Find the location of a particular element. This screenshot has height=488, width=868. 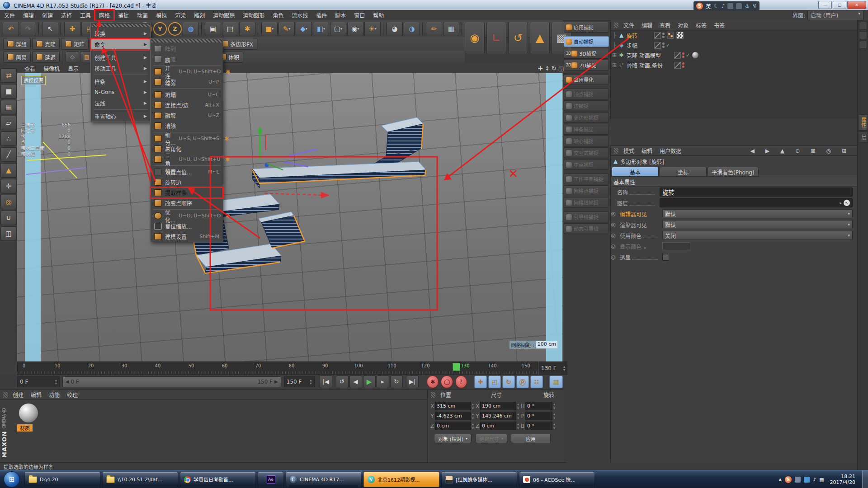

snap-3d-button: 3D3D捕捉 is located at coordinates (586, 53).